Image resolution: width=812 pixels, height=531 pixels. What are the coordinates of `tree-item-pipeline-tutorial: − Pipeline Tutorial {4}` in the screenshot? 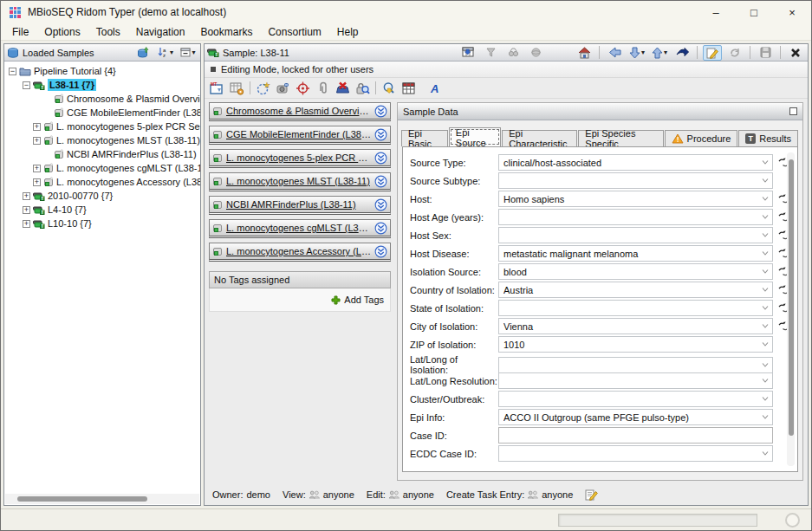 It's located at (102, 71).